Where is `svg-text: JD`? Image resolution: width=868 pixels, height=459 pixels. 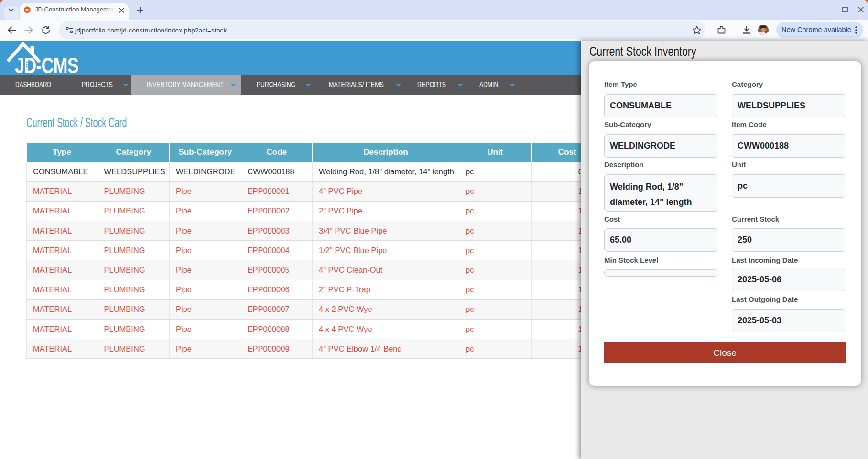
svg-text: JD is located at coordinates (28, 10).